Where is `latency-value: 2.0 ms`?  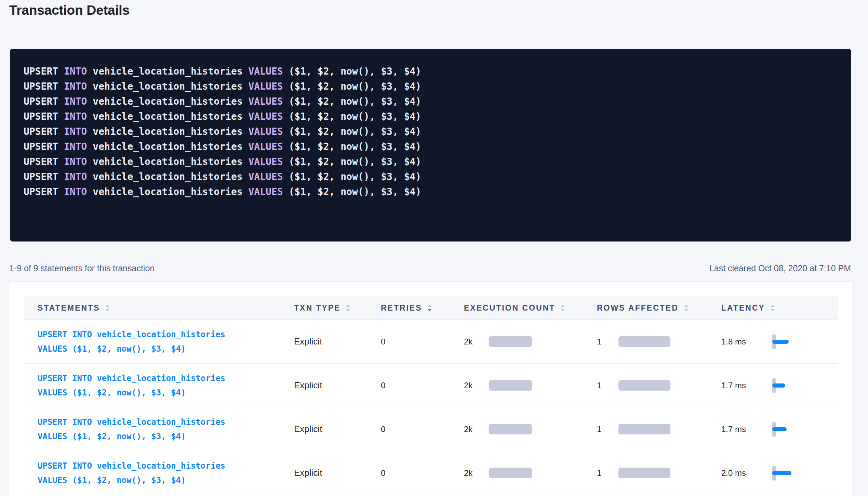
latency-value: 2.0 ms is located at coordinates (747, 473).